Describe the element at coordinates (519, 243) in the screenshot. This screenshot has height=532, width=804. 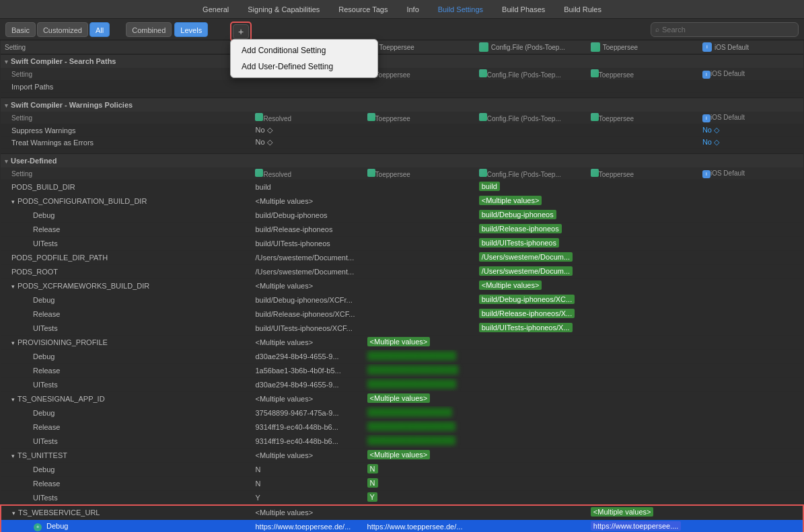
I see `green-cell: build/UITests-iphoneos` at that location.